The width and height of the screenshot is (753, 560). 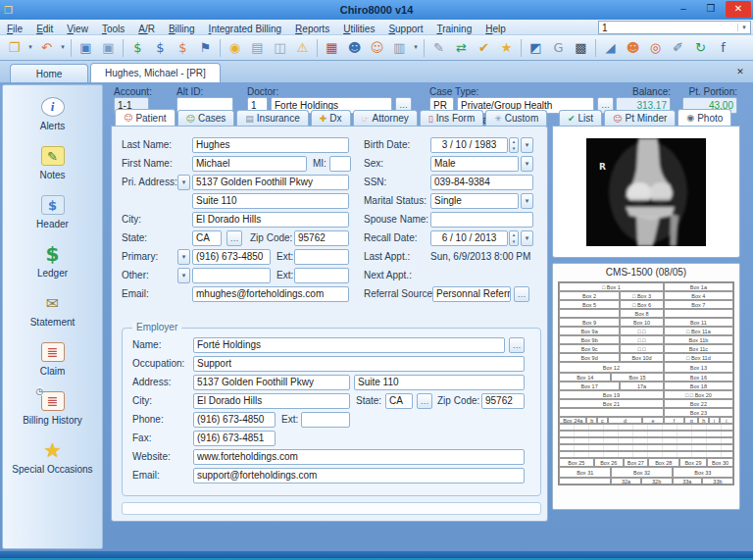 What do you see at coordinates (322, 257) in the screenshot?
I see `primary-ext-input` at bounding box center [322, 257].